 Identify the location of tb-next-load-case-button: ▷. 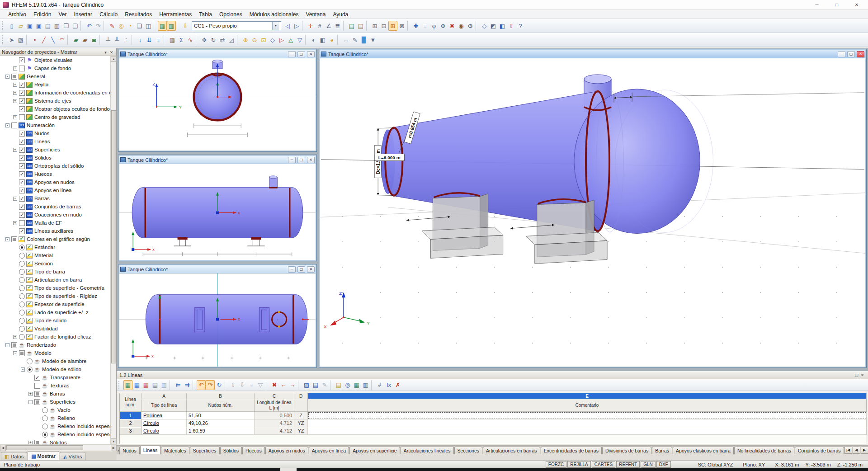
(297, 26).